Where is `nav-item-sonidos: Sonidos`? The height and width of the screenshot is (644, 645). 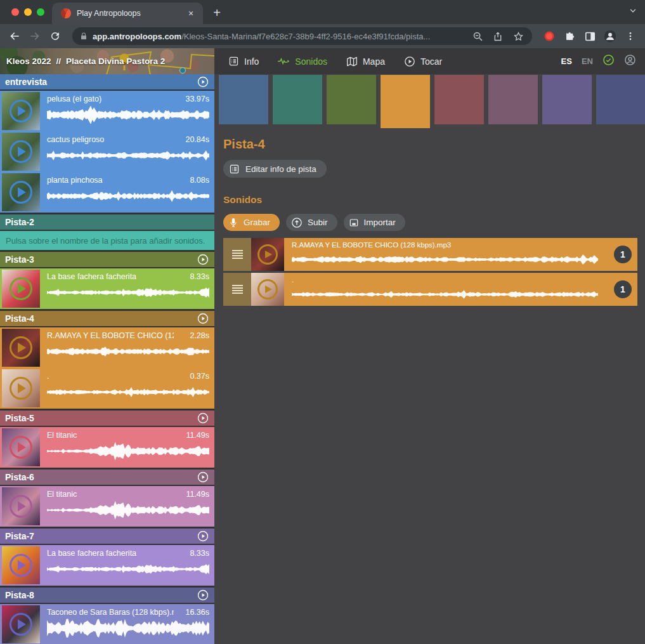
nav-item-sonidos: Sonidos is located at coordinates (303, 62).